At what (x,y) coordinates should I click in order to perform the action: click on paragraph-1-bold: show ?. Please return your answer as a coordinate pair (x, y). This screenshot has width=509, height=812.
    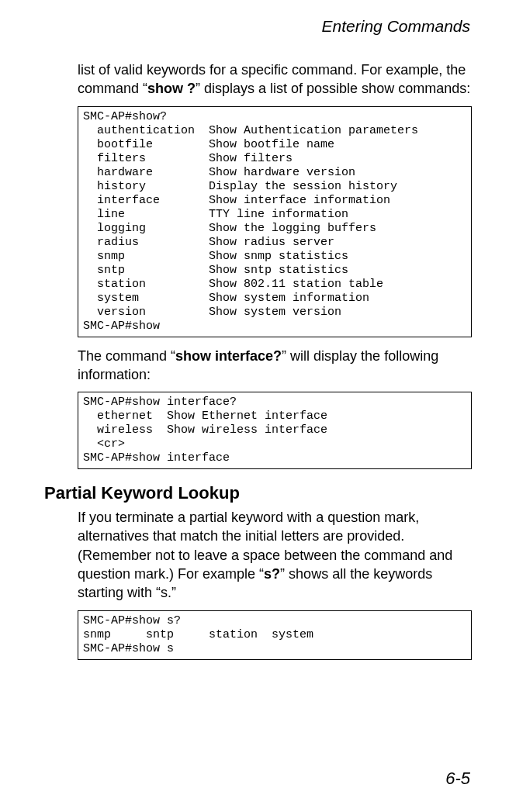
    Looking at the image, I should click on (171, 88).